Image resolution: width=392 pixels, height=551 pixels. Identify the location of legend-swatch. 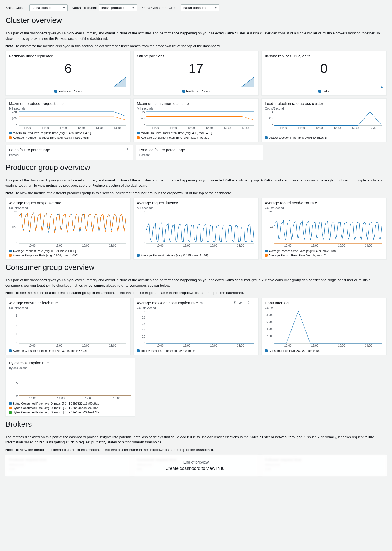
(320, 91).